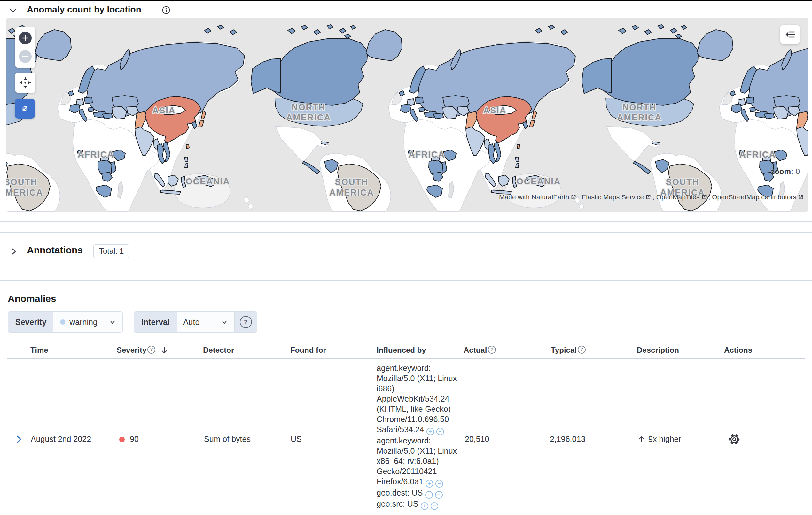  I want to click on row-actions-gear-button, so click(734, 440).